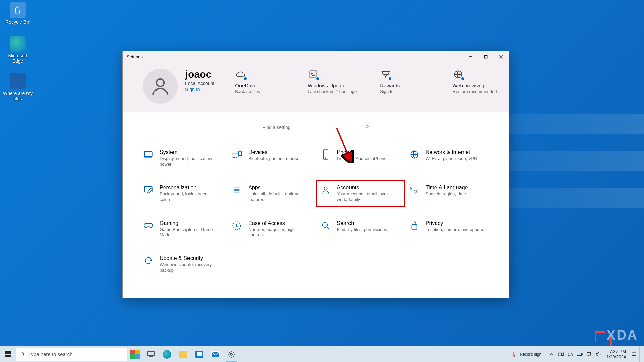 This screenshot has height=362, width=644. What do you see at coordinates (262, 86) in the screenshot?
I see `status-card-title: OneDrive` at bounding box center [262, 86].